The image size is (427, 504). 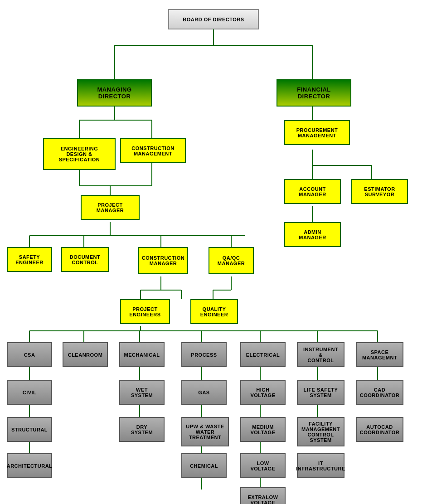 I want to click on chemical-node: CHEMICAL, so click(x=204, y=466).